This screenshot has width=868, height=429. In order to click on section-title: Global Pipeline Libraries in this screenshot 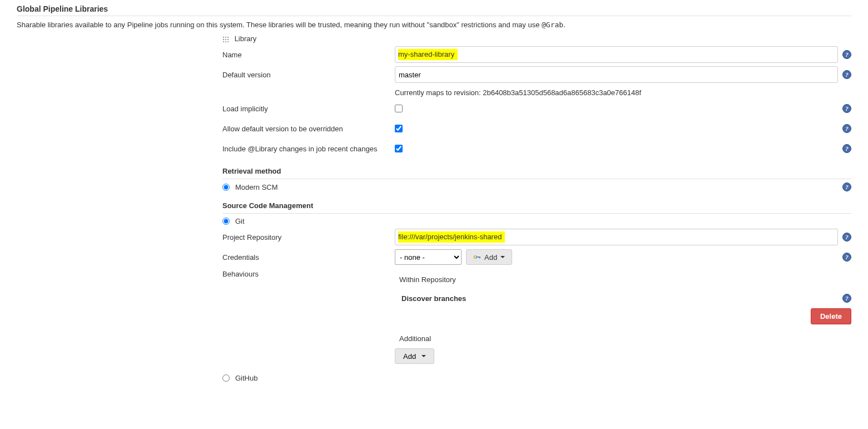, I will do `click(434, 8)`.